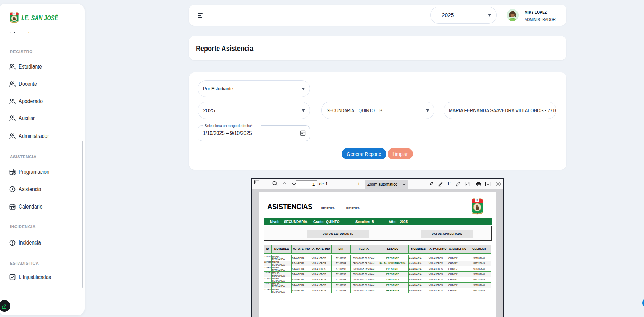 This screenshot has height=317, width=644. What do you see at coordinates (477, 213) in the screenshot?
I see `svg-text: SJ` at bounding box center [477, 213].